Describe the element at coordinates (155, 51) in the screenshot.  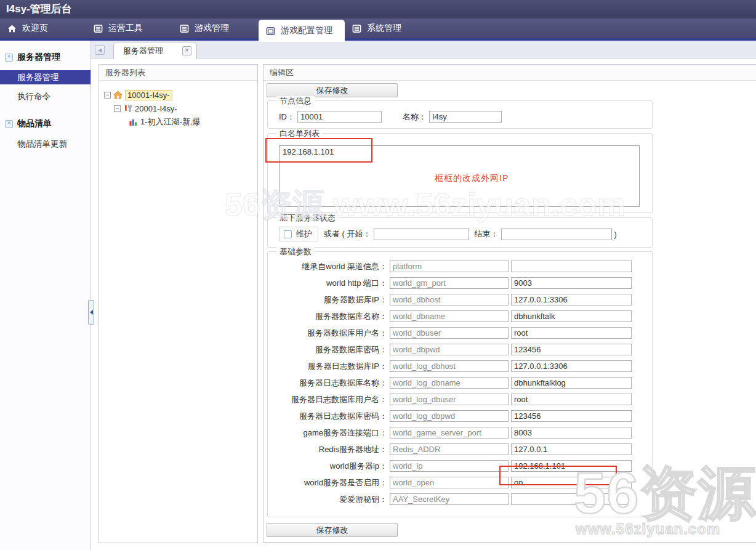
I see `tab-server-mgmt: 服务器管理 ×` at that location.